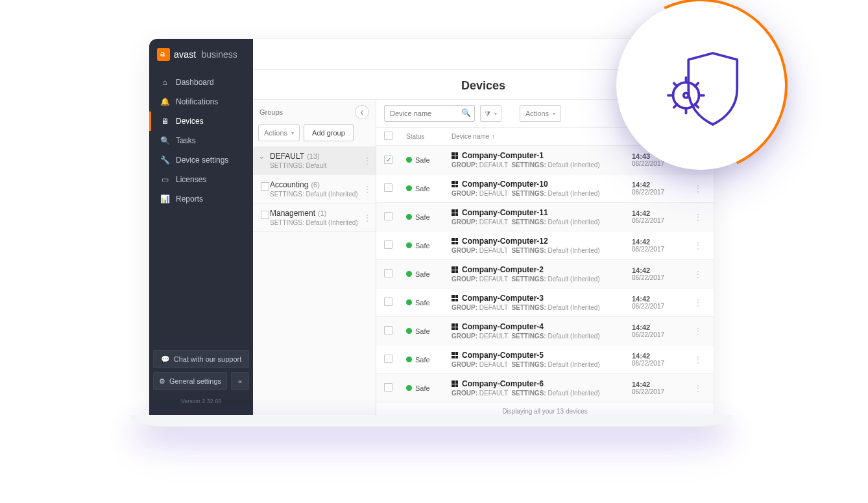  Describe the element at coordinates (542, 136) in the screenshot. I see `col-device-name: Device name ↑` at that location.